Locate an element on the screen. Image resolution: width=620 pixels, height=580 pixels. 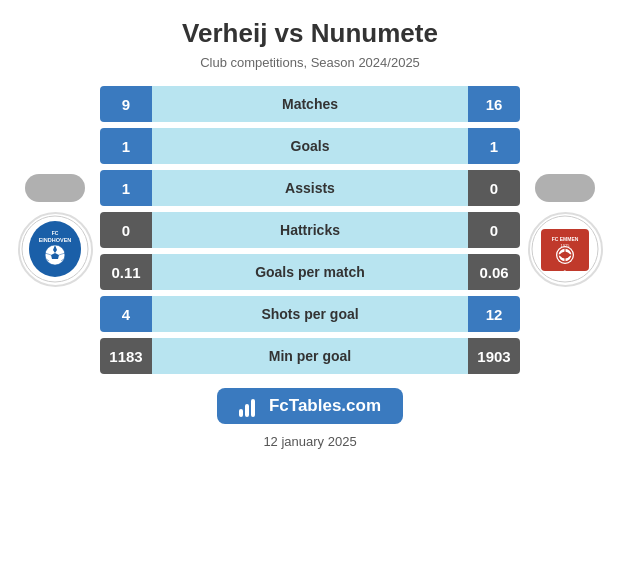
stat-label: Goals is located at coordinates (310, 146).